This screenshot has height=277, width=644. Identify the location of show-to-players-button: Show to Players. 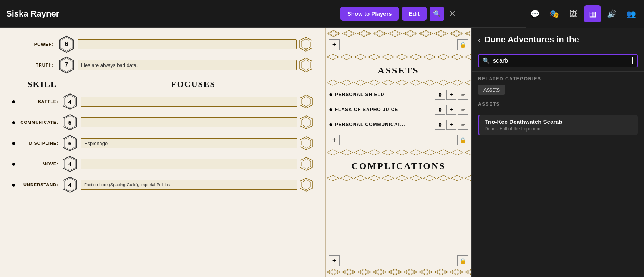
(370, 14).